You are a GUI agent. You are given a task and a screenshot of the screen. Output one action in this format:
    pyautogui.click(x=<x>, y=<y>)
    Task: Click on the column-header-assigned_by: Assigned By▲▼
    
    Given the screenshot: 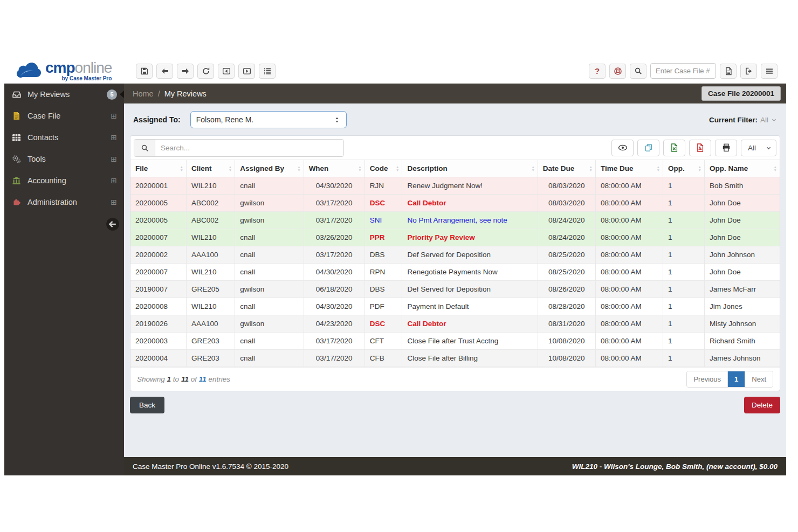 What is the action you would take?
    pyautogui.click(x=270, y=169)
    